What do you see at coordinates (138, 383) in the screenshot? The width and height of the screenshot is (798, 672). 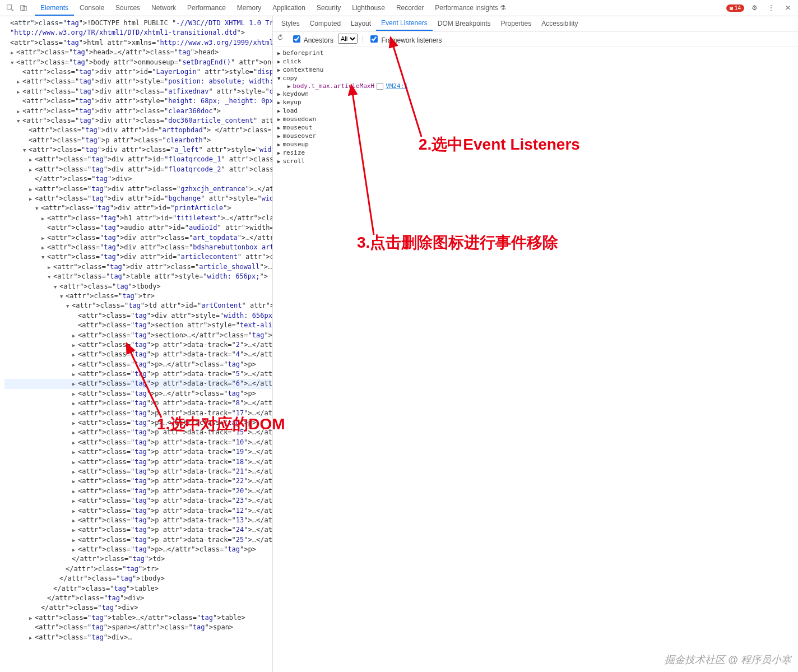 I see `dom-node-selected: ▶<attr">class="tag">p attr">data-track="…` at bounding box center [138, 383].